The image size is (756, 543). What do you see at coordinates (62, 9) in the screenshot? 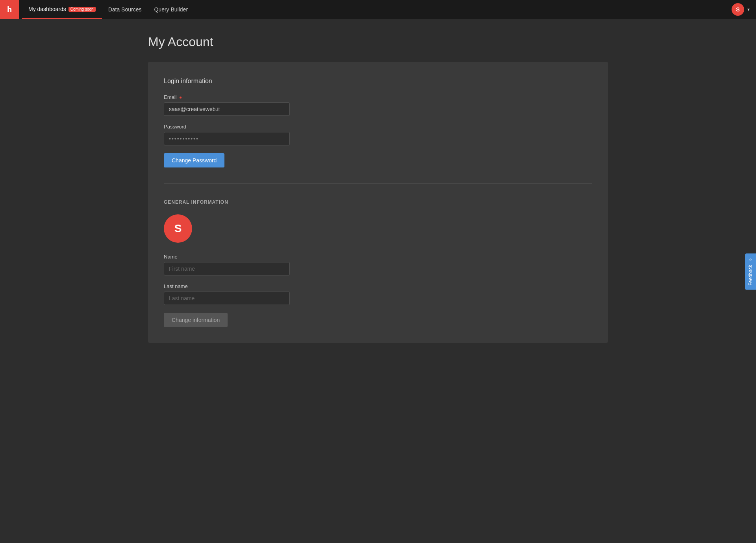
I see `nav-my-dashboards: My dashboards Coming soon` at bounding box center [62, 9].